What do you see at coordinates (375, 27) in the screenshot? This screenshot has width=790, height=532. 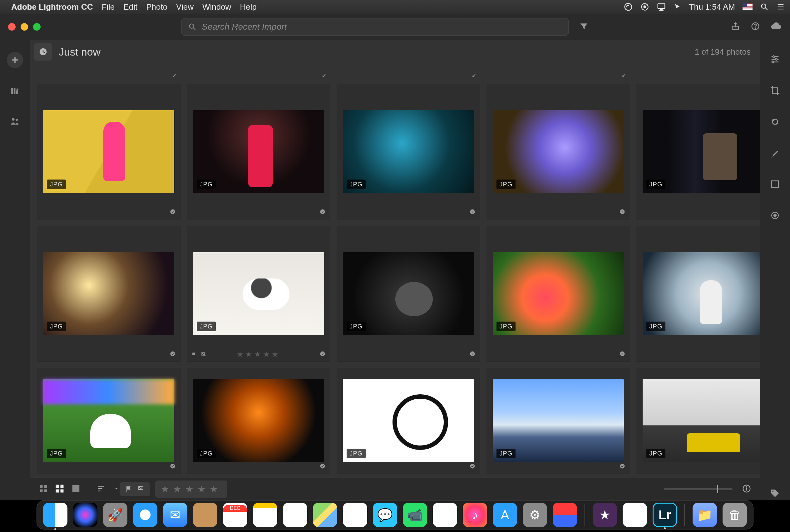 I see `search-field: Search Recent Import` at bounding box center [375, 27].